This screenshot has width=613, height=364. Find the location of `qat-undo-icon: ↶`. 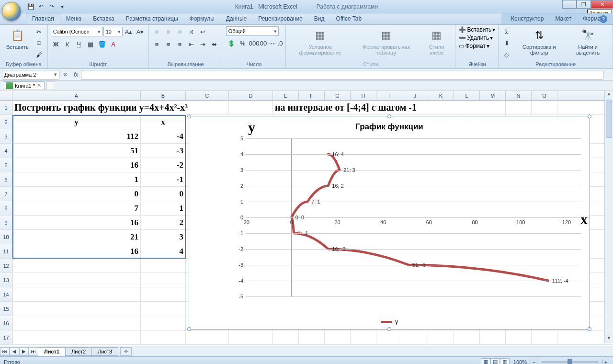

qat-undo-icon: ↶ is located at coordinates (41, 7).